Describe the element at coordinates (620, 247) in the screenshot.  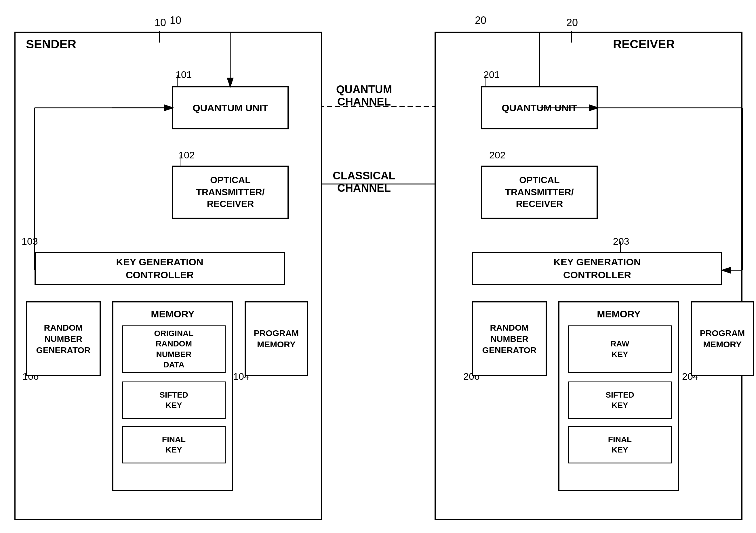
I see `ref203-tick` at that location.